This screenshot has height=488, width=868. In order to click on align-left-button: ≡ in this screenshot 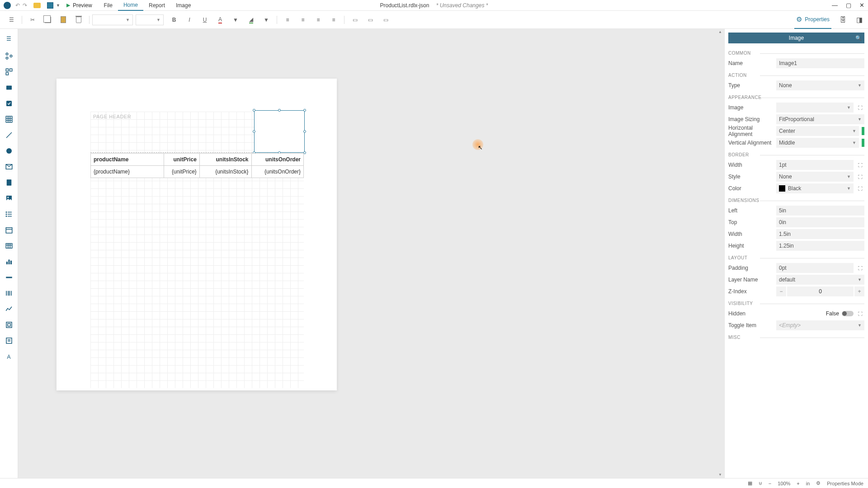, I will do `click(288, 20)`.